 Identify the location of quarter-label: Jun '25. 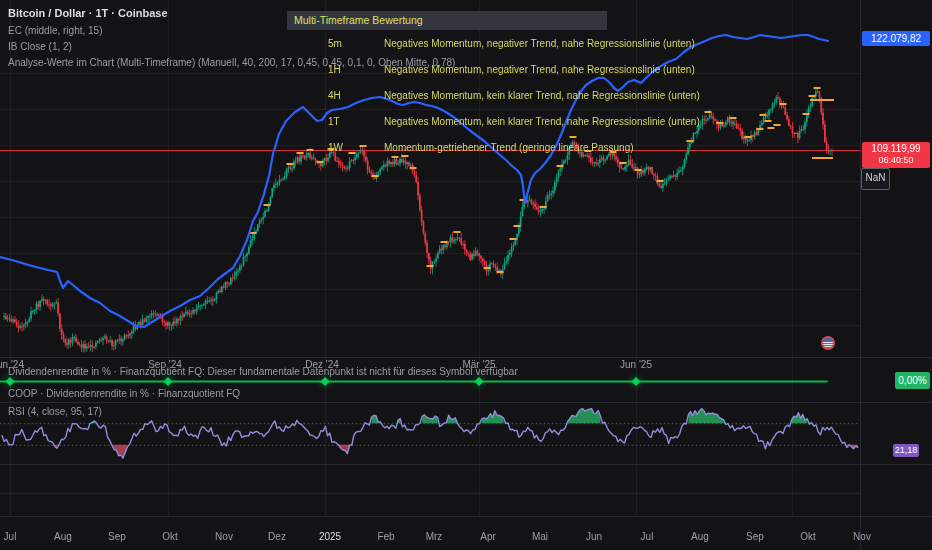
(636, 364).